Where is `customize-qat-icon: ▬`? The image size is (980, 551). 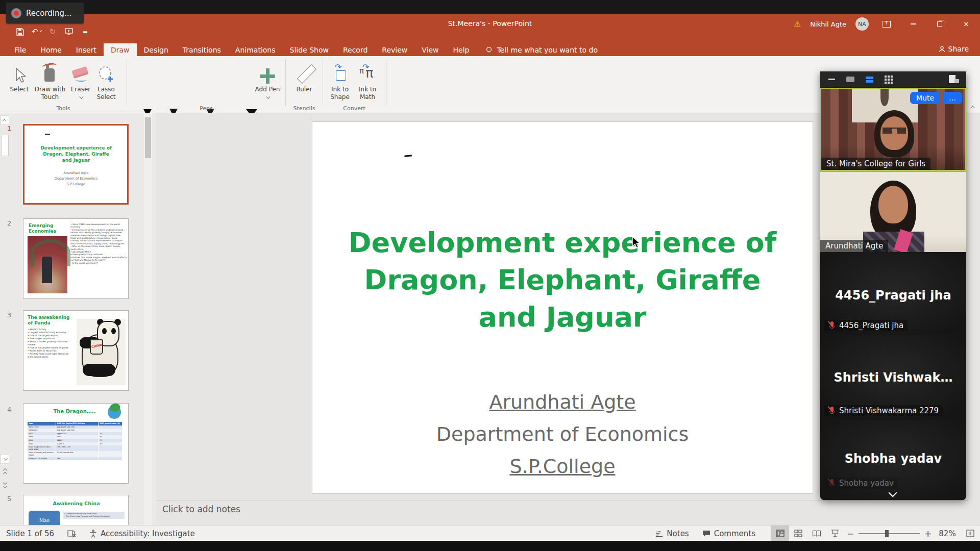 customize-qat-icon: ▬ is located at coordinates (85, 32).